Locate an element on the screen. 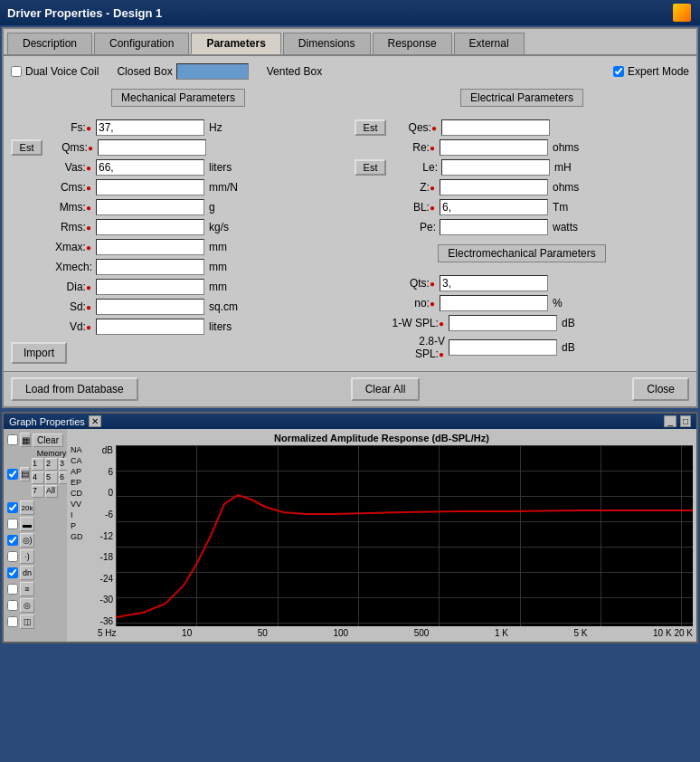 The height and width of the screenshot is (762, 700). tab-response: Response is located at coordinates (412, 43).